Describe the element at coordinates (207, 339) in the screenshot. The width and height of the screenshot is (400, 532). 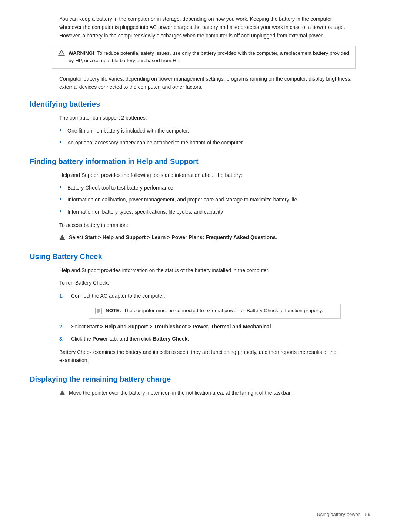
I see `step-3: 3. Click the Power tab, and then click B…` at that location.